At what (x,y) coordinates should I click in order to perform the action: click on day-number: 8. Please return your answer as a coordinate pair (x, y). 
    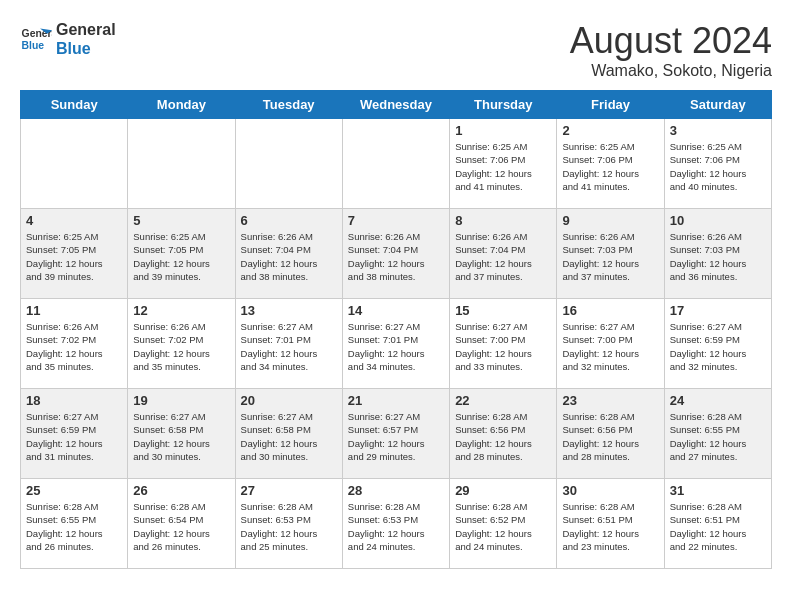
    Looking at the image, I should click on (503, 220).